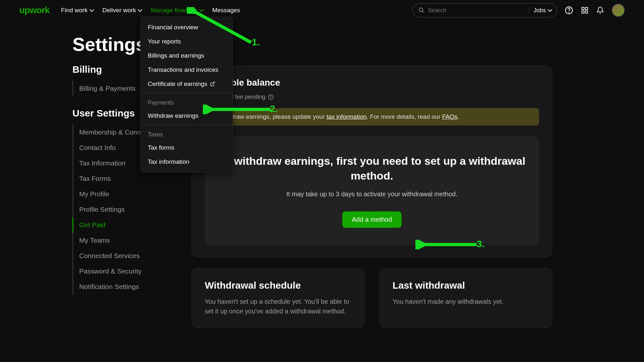 The width and height of the screenshot is (644, 362). What do you see at coordinates (74, 10) in the screenshot?
I see `nav-label: Find work` at bounding box center [74, 10].